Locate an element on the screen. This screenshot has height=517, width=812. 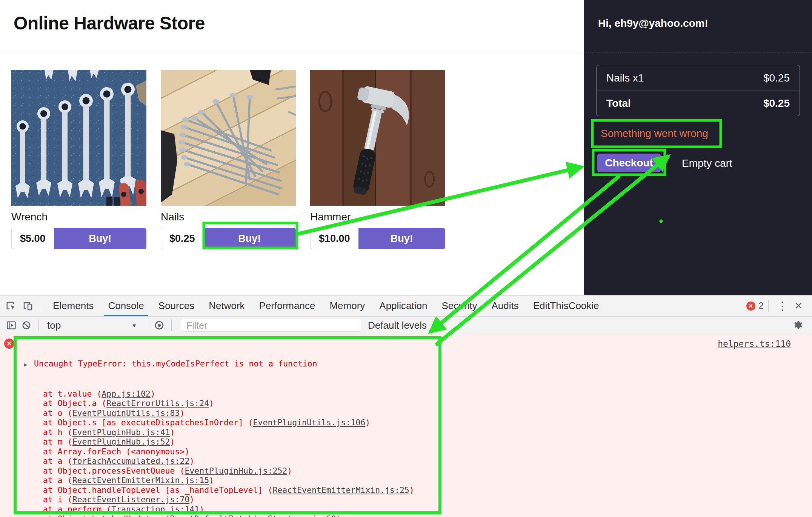
cart-item-label: Nails x1 is located at coordinates (625, 78).